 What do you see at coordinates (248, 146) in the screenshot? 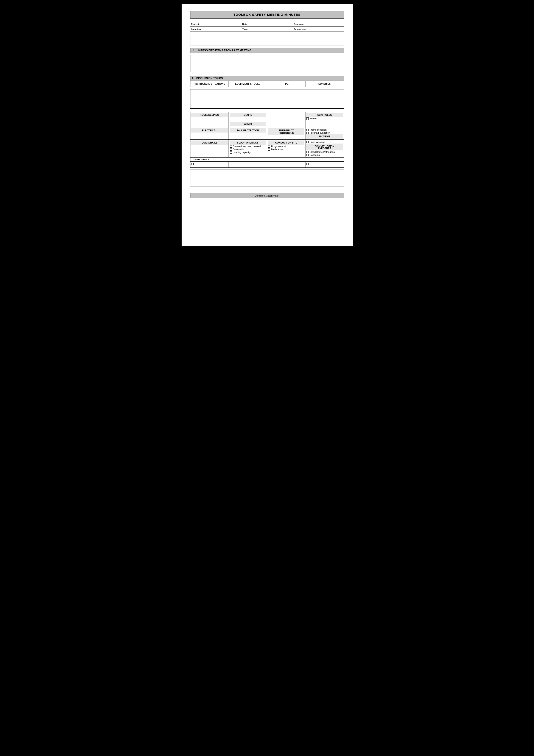
I see `covered-item: Covered, secured, marked` at bounding box center [248, 146].